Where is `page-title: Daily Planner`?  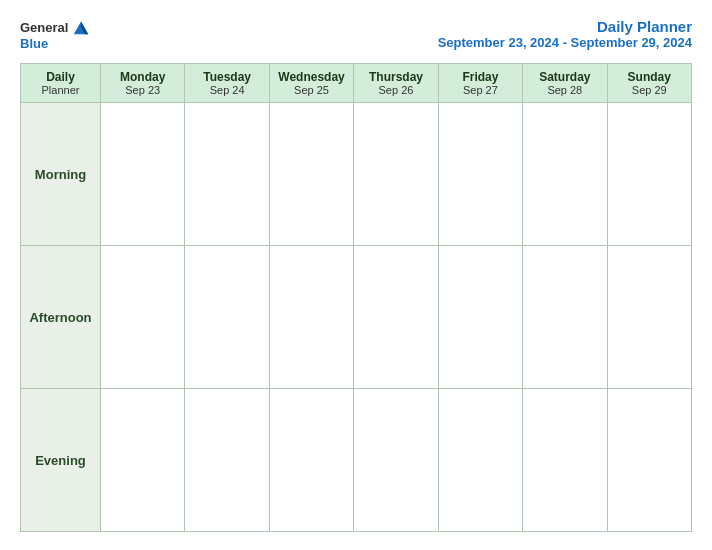
page-title: Daily Planner is located at coordinates (565, 26).